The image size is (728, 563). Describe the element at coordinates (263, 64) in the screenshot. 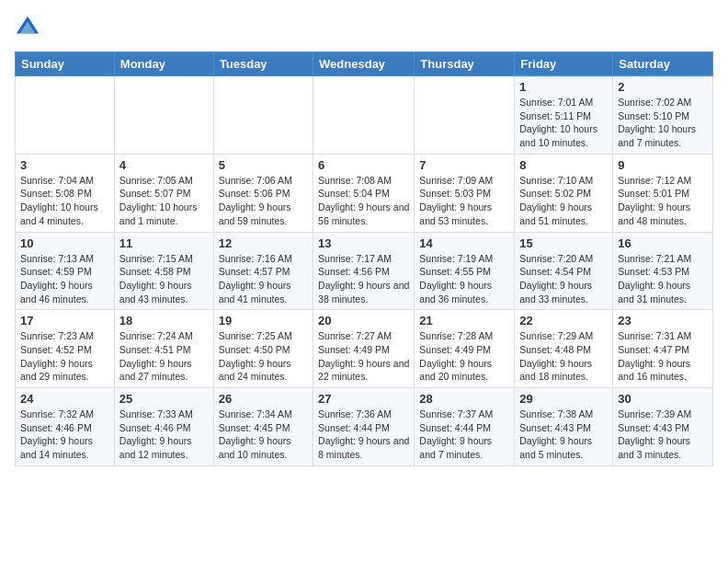

I see `weekday-header-tuesday: Tuesday` at that location.